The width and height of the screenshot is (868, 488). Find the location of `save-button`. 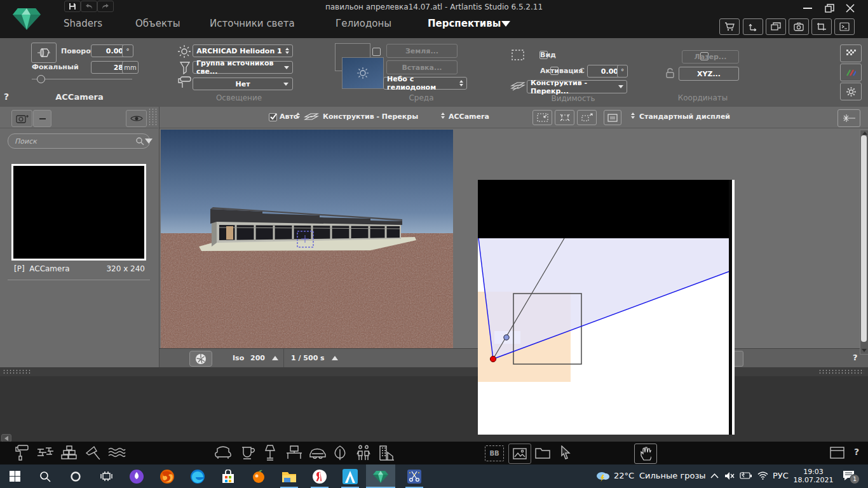

save-button is located at coordinates (72, 6).